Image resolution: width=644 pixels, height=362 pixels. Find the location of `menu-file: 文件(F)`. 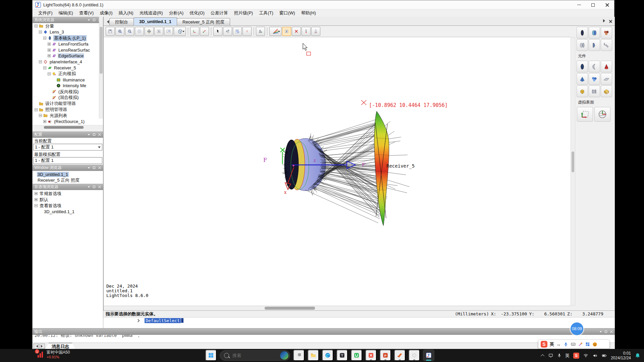

menu-file: 文件(F) is located at coordinates (46, 13).